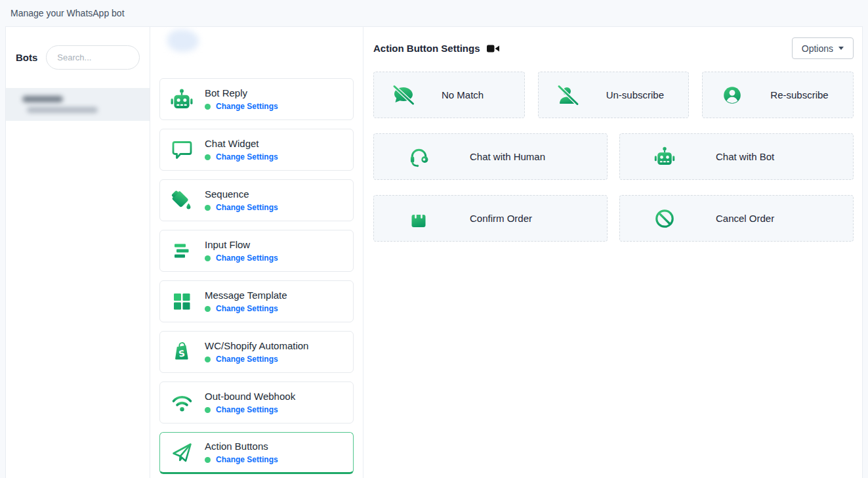  I want to click on options-button-label: Options, so click(817, 49).